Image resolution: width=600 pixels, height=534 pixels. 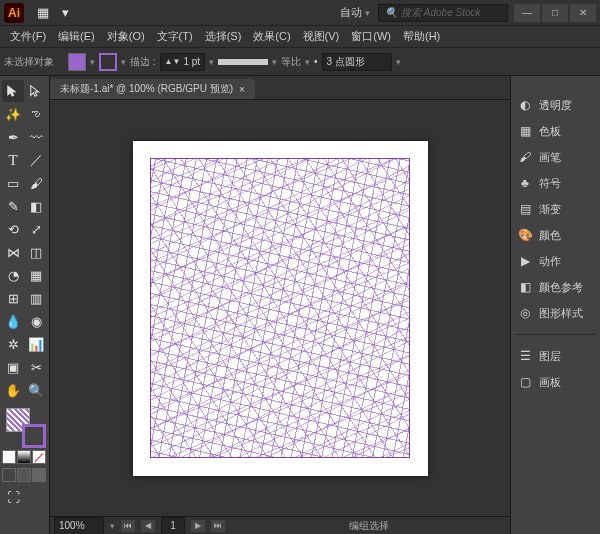 I want to click on workspace-dropdown: 自动 ▾, so click(x=355, y=12).